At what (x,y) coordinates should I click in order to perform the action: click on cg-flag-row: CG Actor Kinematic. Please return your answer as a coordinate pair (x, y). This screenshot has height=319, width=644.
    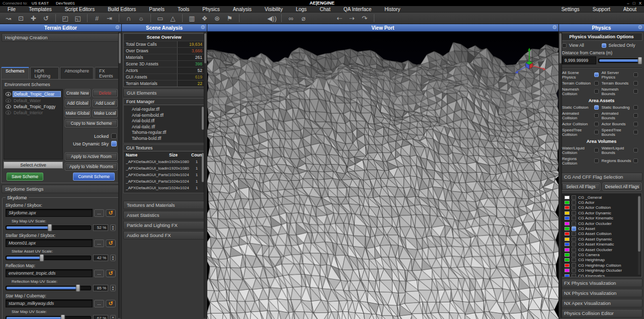
    Looking at the image, I should click on (600, 218).